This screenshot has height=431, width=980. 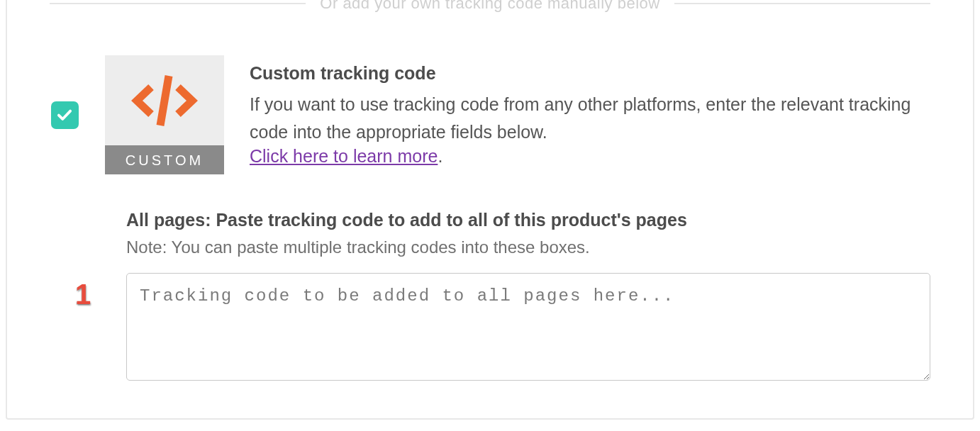 I want to click on all-pages-title: All pages: Paste tracking code to add to…, so click(x=528, y=220).